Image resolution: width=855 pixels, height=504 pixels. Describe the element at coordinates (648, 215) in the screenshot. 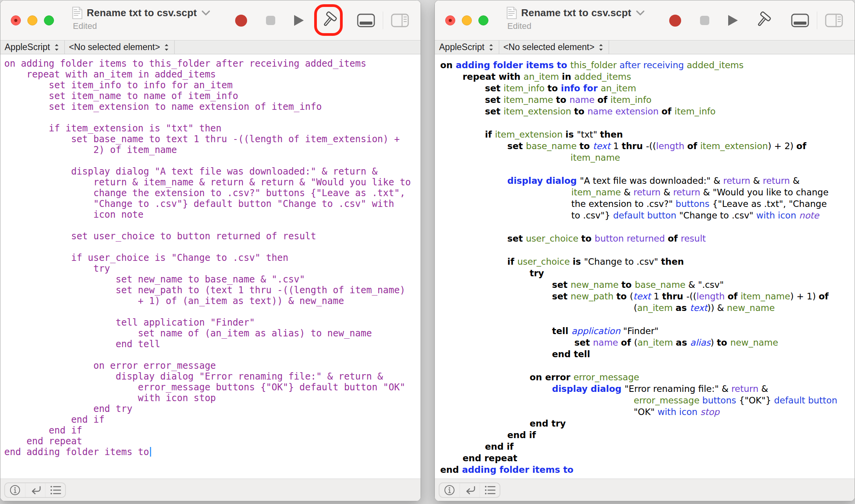

I see `code-line: to .csv"} default button "Change to .csv…` at that location.